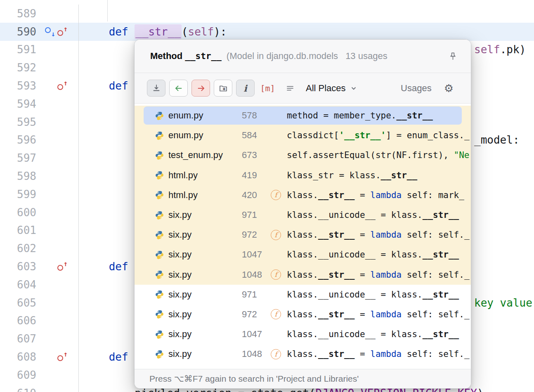 This screenshot has height=392, width=534. What do you see at coordinates (19, 50) in the screenshot?
I see `line-number: 591` at bounding box center [19, 50].